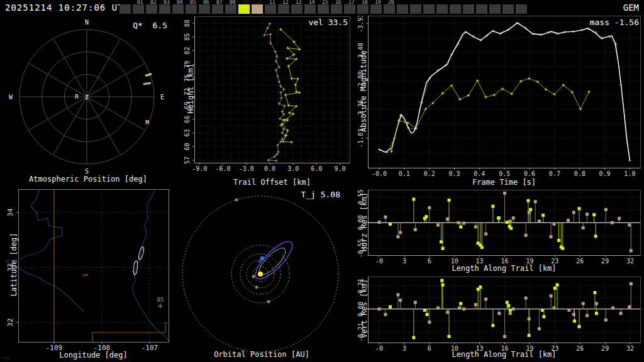 The width and height of the screenshot is (644, 362). I want to click on trail-offset-caption: Trail Offset [km], so click(272, 182).